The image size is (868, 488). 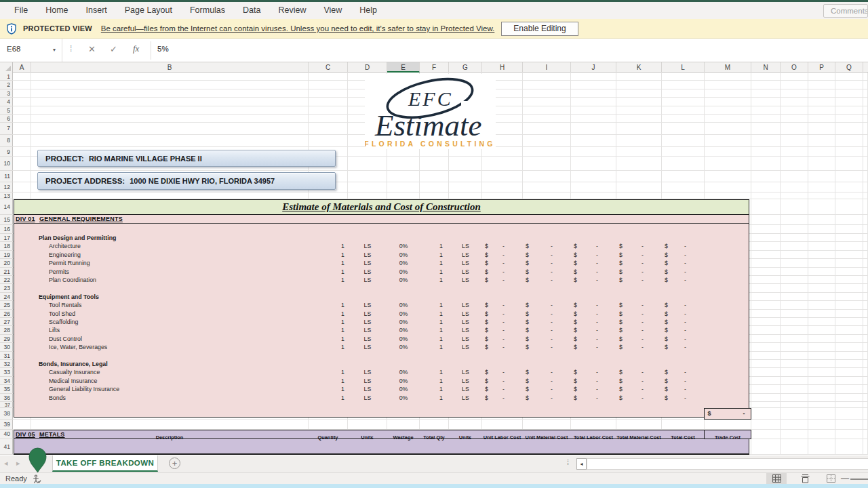 What do you see at coordinates (7, 381) in the screenshot?
I see `row-header-34: 34` at bounding box center [7, 381].